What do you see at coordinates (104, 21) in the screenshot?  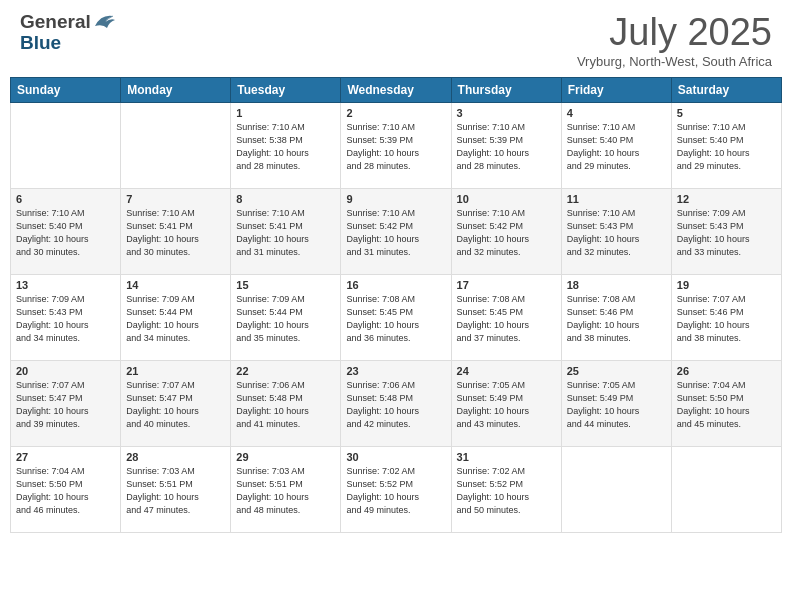 I see `bird-icon` at bounding box center [104, 21].